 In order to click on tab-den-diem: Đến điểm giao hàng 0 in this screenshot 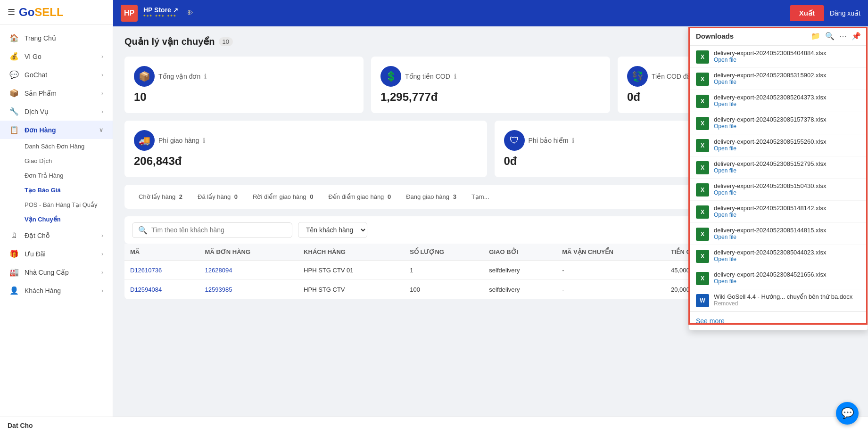, I will do `click(359, 197)`.